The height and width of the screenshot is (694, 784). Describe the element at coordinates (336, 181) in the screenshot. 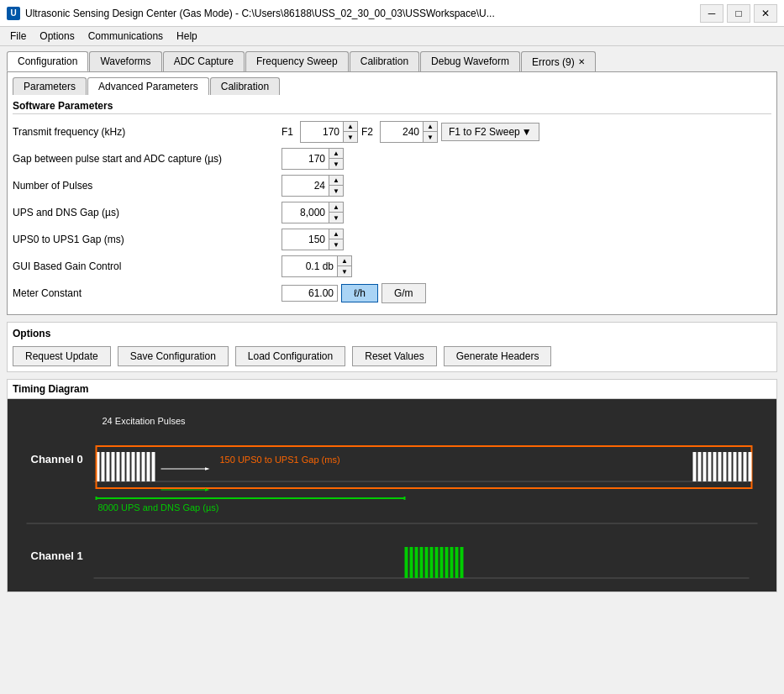

I see `pulses-spin-up: ▲` at that location.